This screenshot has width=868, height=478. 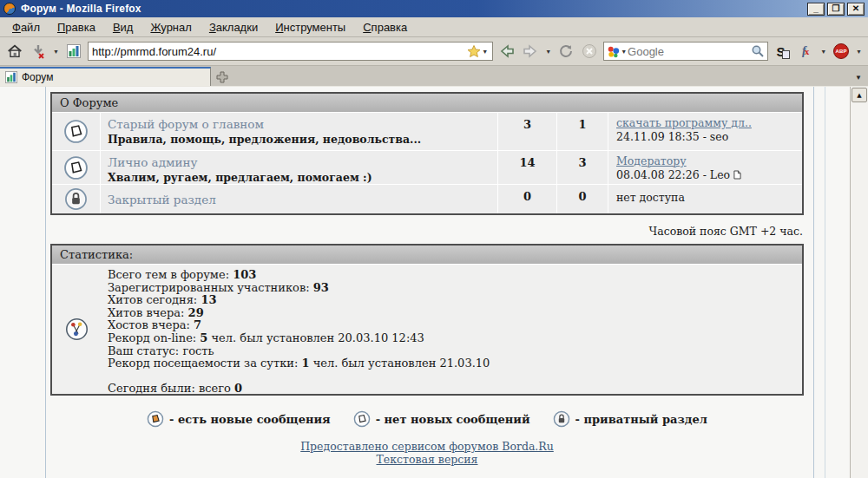 What do you see at coordinates (250, 420) in the screenshot?
I see `legend-text: - есть новые сообщения` at bounding box center [250, 420].